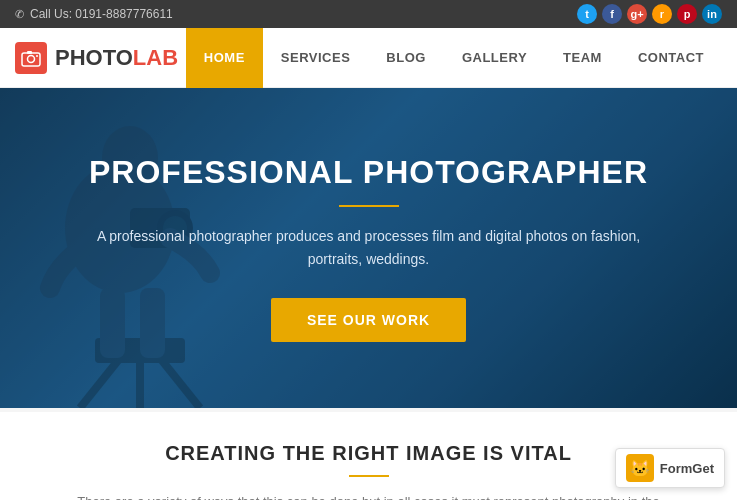  I want to click on header: PHOTOLAB HOME SERVICES BLOG GALLERY TEAM…, so click(368, 58).